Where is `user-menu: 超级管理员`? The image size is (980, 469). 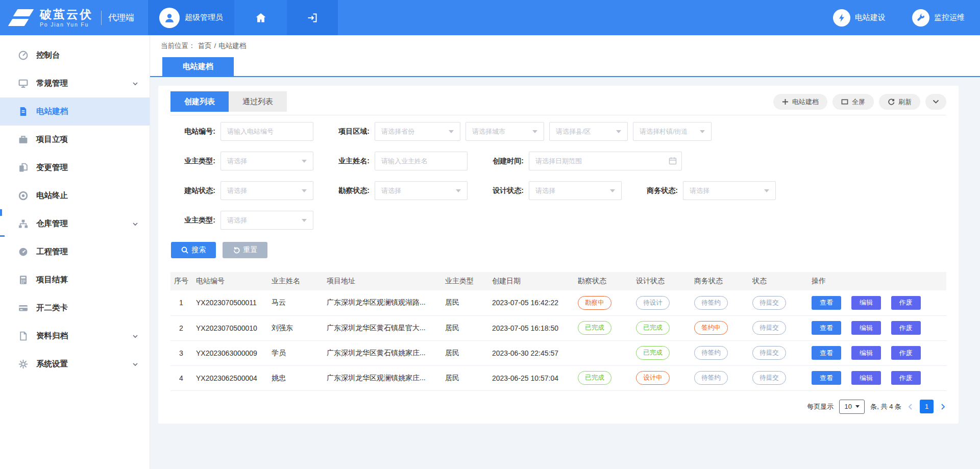 user-menu: 超级管理员 is located at coordinates (191, 17).